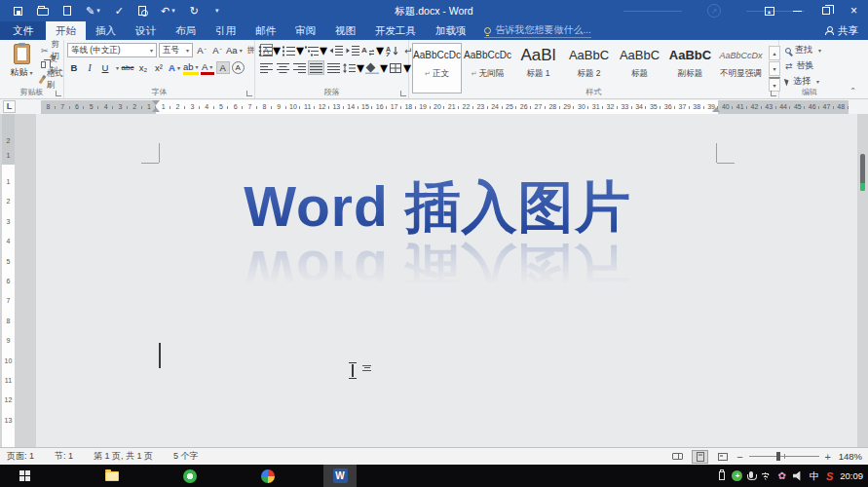 The width and height of the screenshot is (868, 487). I want to click on italic-button: I, so click(90, 68).